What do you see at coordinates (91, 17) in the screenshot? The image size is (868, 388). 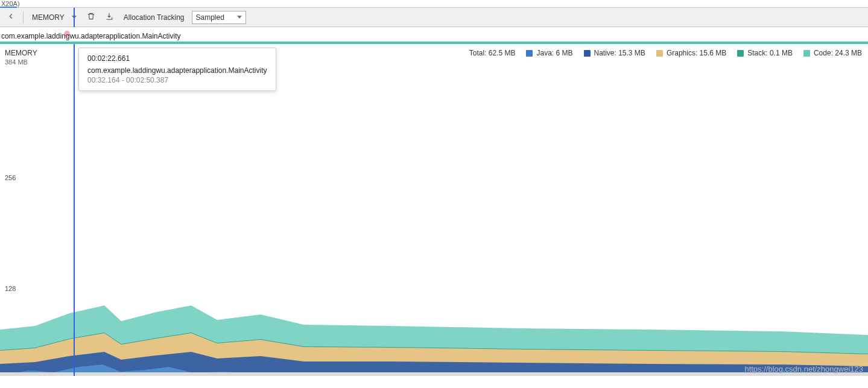 I see `delete-button` at bounding box center [91, 17].